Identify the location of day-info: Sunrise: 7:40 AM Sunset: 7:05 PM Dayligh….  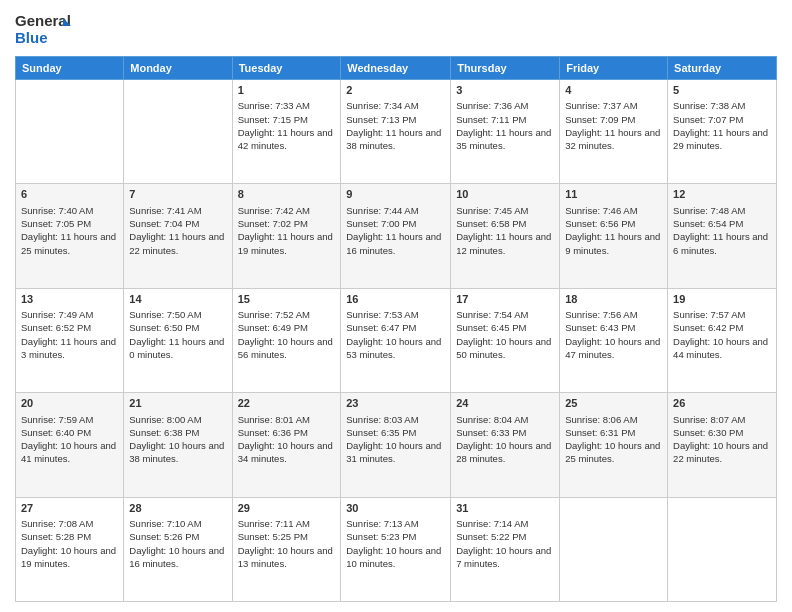
(70, 230).